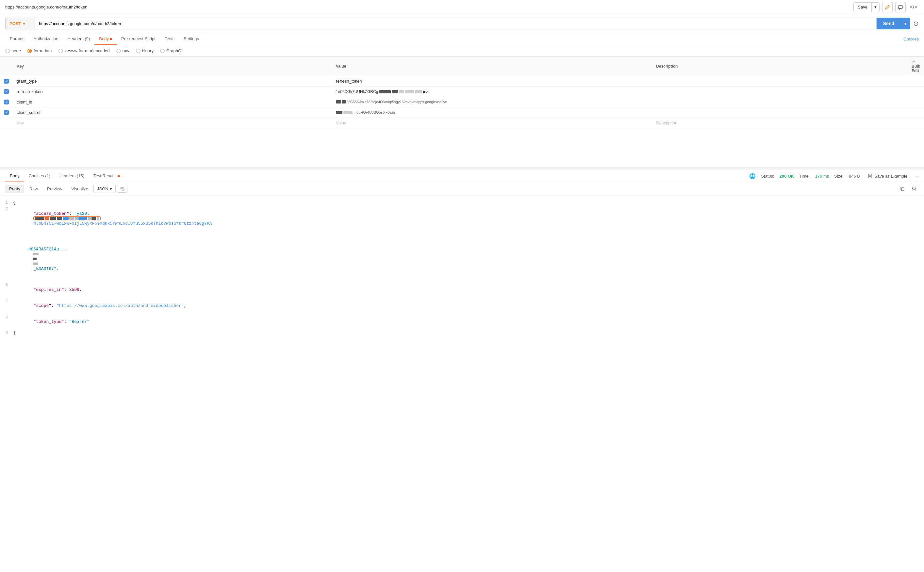  What do you see at coordinates (863, 7) in the screenshot?
I see `save-label: Save` at bounding box center [863, 7].